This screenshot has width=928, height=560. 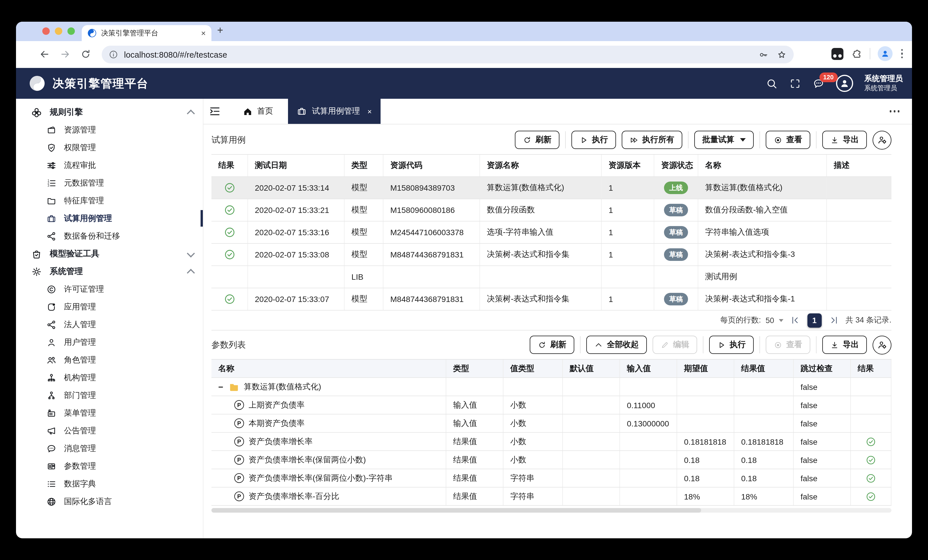 I want to click on sidebar-item-organization: 机构管理, so click(x=109, y=378).